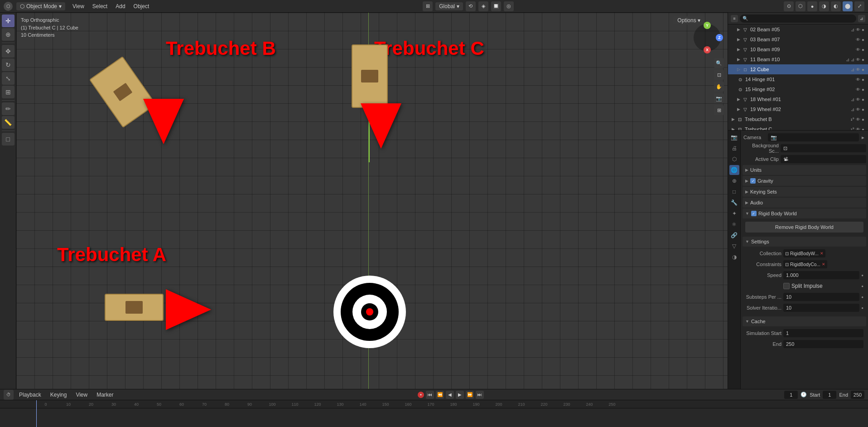 The height and width of the screenshot is (427, 868). What do you see at coordinates (805, 264) in the screenshot?
I see `constraints-field: ⊡ RigidBodyCo... ✕` at bounding box center [805, 264].